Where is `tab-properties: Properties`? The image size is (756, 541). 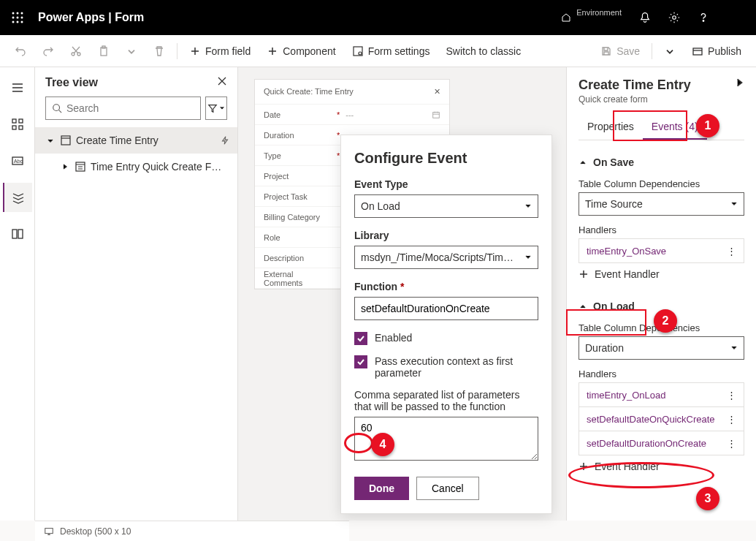 tab-properties: Properties is located at coordinates (611, 127).